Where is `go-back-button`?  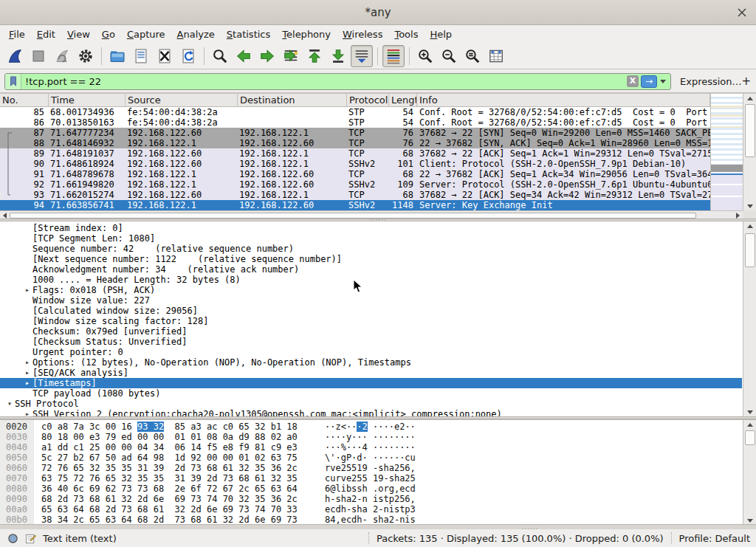 go-back-button is located at coordinates (244, 56).